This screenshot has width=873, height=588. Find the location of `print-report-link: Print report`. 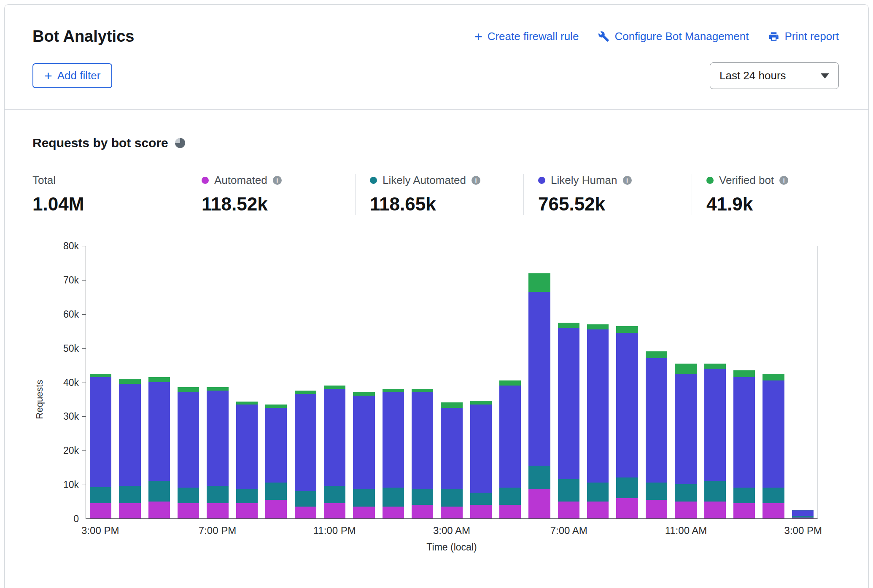

print-report-link: Print report is located at coordinates (803, 36).